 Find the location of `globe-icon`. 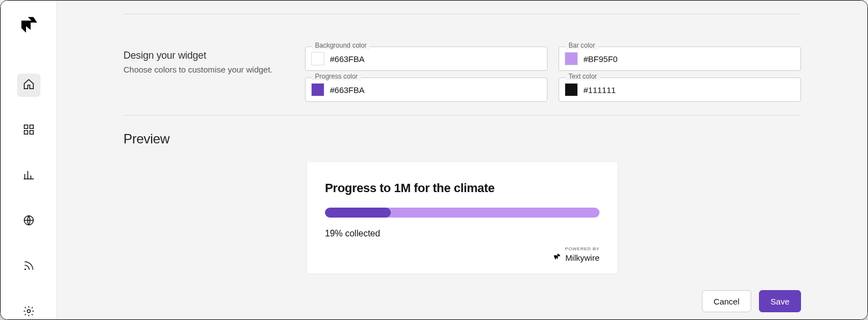

globe-icon is located at coordinates (29, 221).